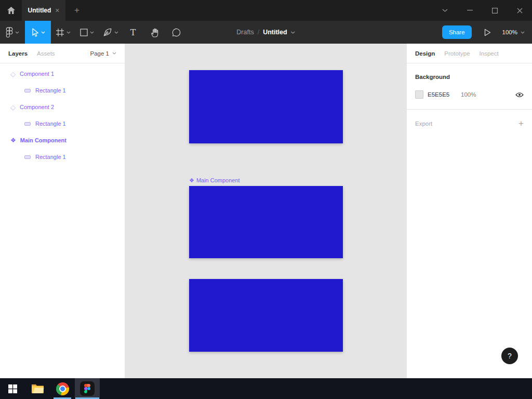  Describe the element at coordinates (419, 95) in the screenshot. I see `color-swatch` at that location.